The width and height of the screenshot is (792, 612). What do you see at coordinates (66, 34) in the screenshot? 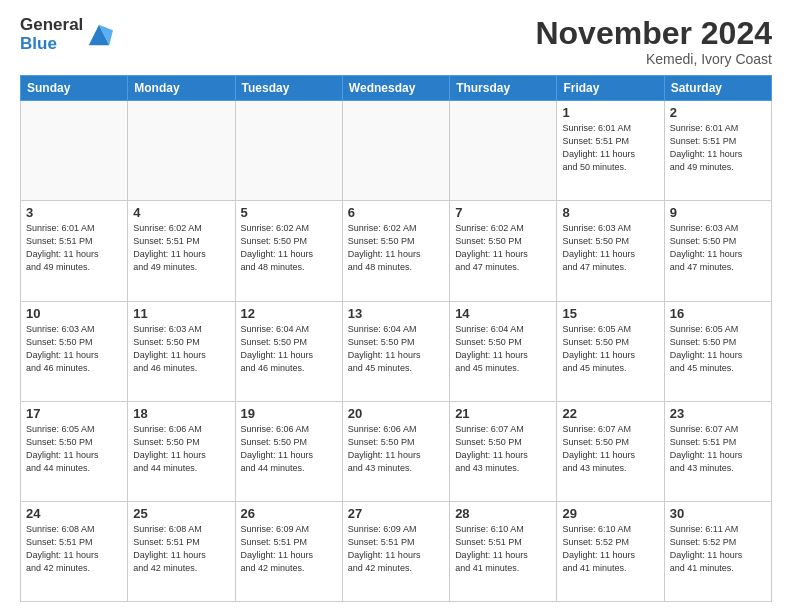
I see `logo: General Blue` at bounding box center [66, 34].